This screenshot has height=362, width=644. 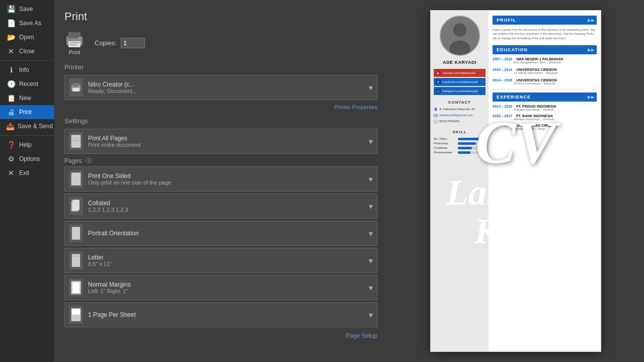 I want to click on edu-school-3: UNIVERSITAS CIREBON, so click(x=536, y=80).